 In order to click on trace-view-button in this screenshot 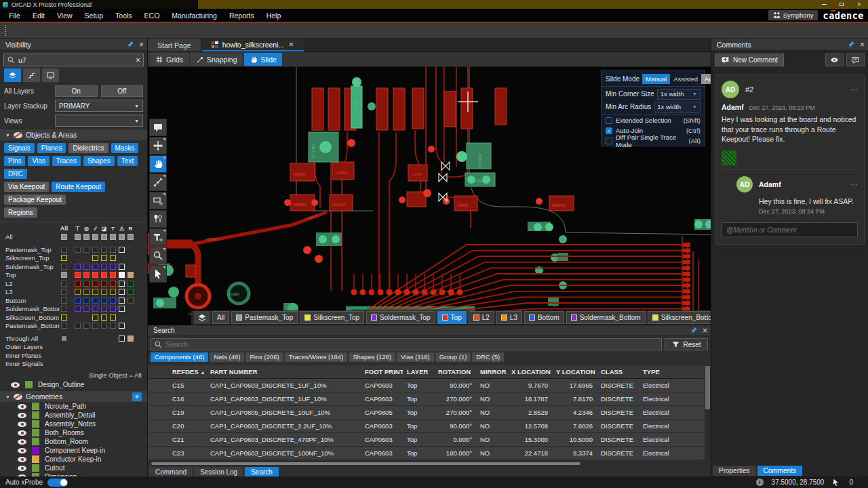, I will do `click(31, 75)`.